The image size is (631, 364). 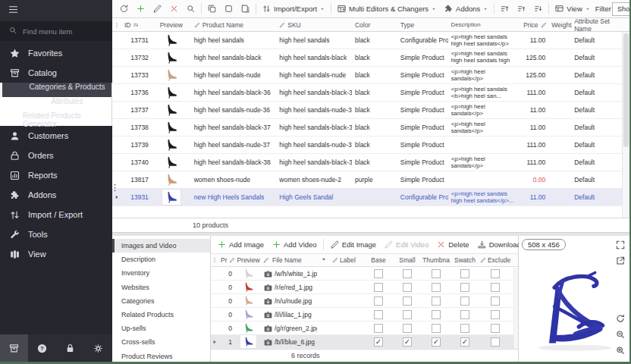 I want to click on delete-product-button, so click(x=174, y=9).